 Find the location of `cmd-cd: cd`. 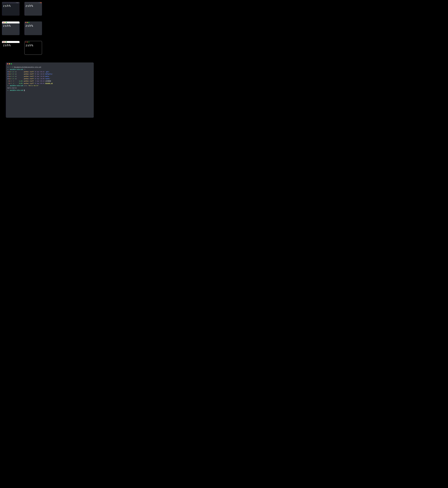

cmd-cd: cd is located at coordinates (12, 67).